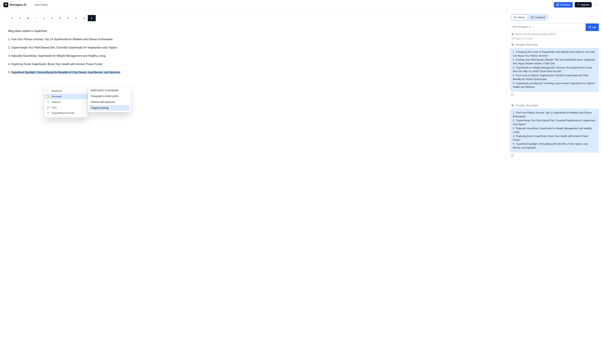 The width and height of the screenshot is (602, 364). Describe the element at coordinates (68, 18) in the screenshot. I see `numbered-list-button` at that location.